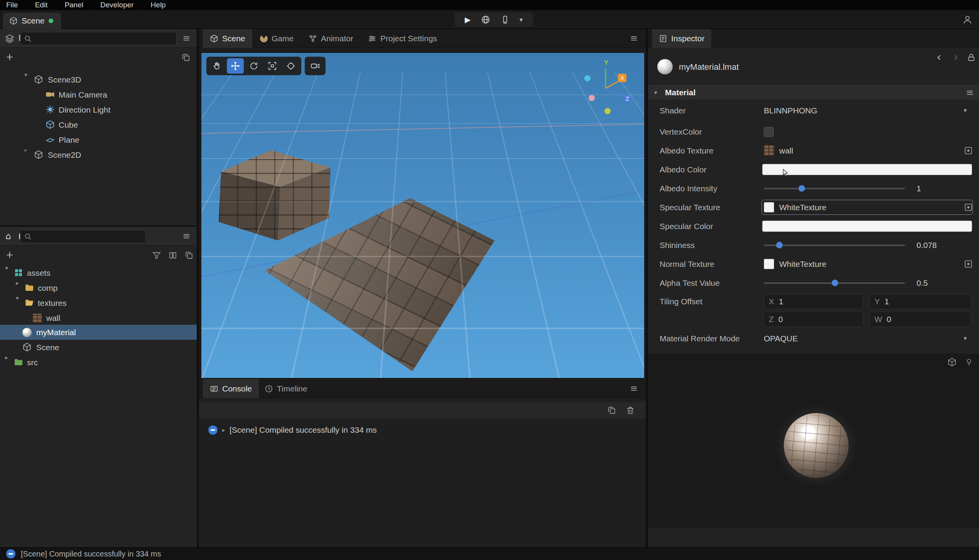  I want to click on tab-scene: Scene, so click(228, 39).